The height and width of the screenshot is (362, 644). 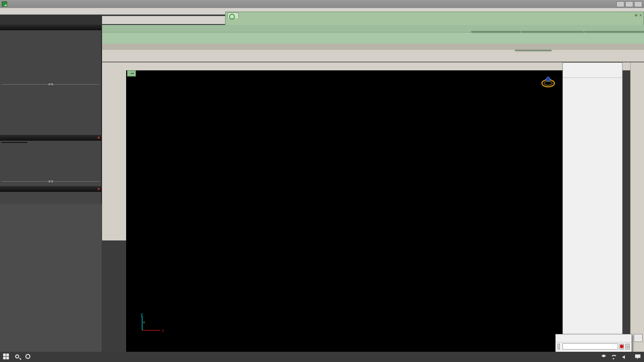 What do you see at coordinates (603, 357) in the screenshot?
I see `dropbox-tray-icon` at bounding box center [603, 357].